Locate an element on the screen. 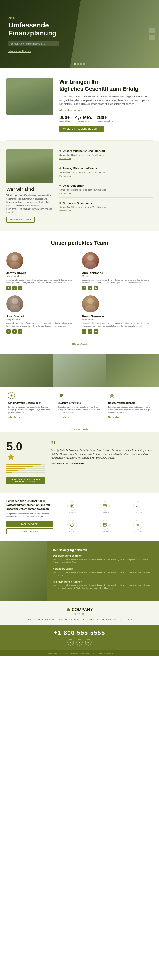 The width and height of the screenshot is (159, 980). footer-socials: f X in is located at coordinates (80, 642).